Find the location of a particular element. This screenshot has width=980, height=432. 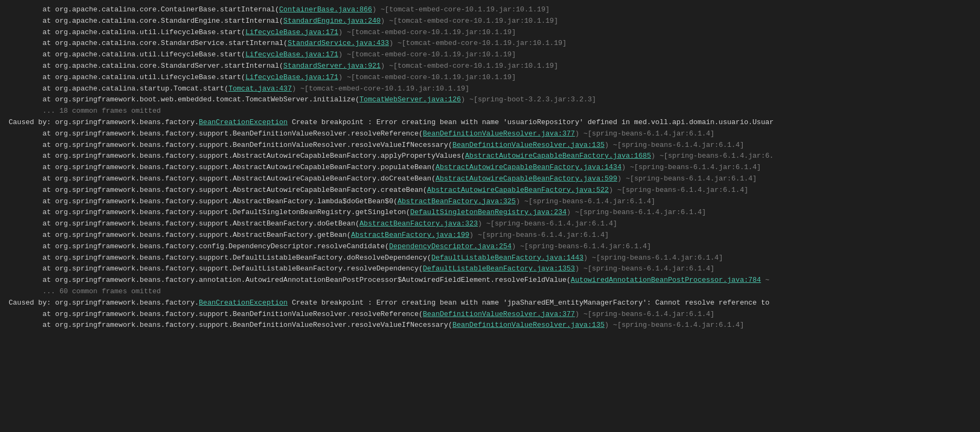

terminal-line: ... 60 common frames omitted is located at coordinates (490, 292).